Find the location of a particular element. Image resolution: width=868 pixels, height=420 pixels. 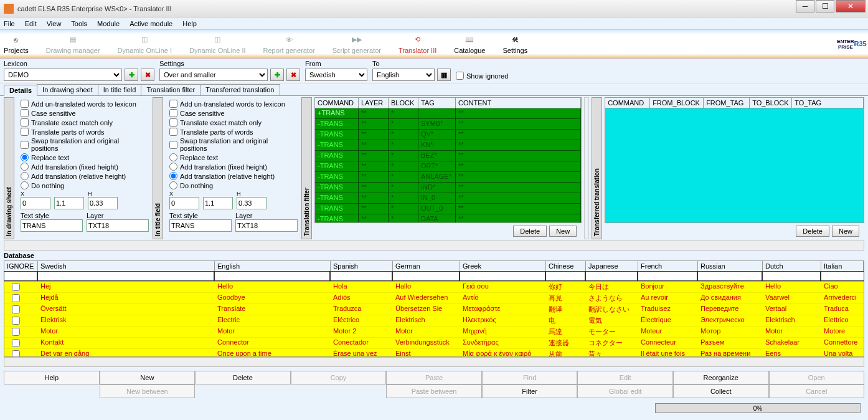

cancel-button: Cancel is located at coordinates (817, 391).